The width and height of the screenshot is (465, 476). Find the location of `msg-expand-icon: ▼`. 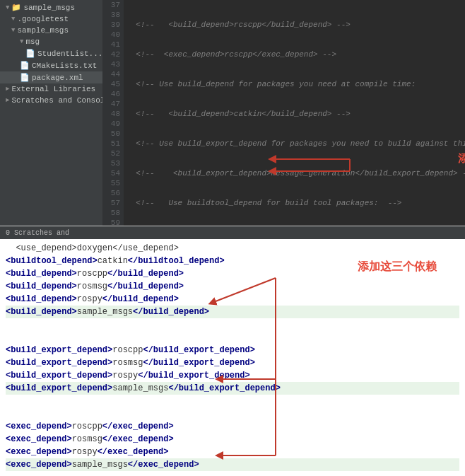

msg-expand-icon: ▼ is located at coordinates (21, 42).